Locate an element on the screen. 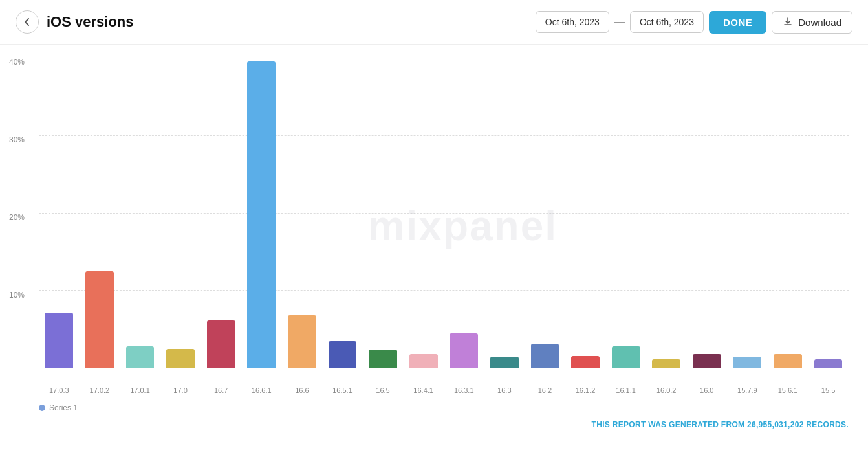  download-label: Download is located at coordinates (820, 22).